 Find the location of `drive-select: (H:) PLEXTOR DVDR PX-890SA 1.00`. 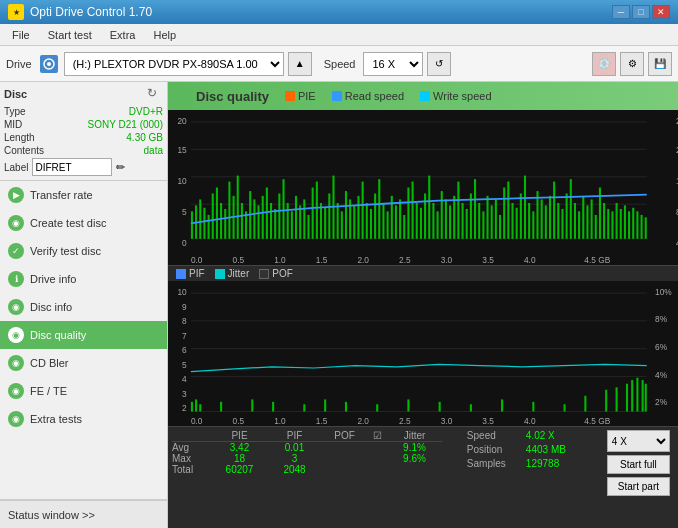

drive-select: (H:) PLEXTOR DVDR PX-890SA 1.00 is located at coordinates (174, 64).